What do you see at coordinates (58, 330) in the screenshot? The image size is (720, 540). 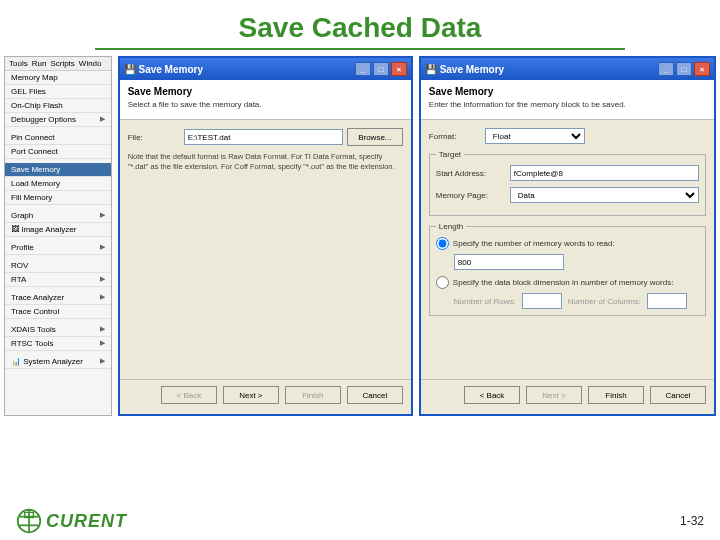 I see `menu-xdais-tools: XDAIS Tools▶` at bounding box center [58, 330].